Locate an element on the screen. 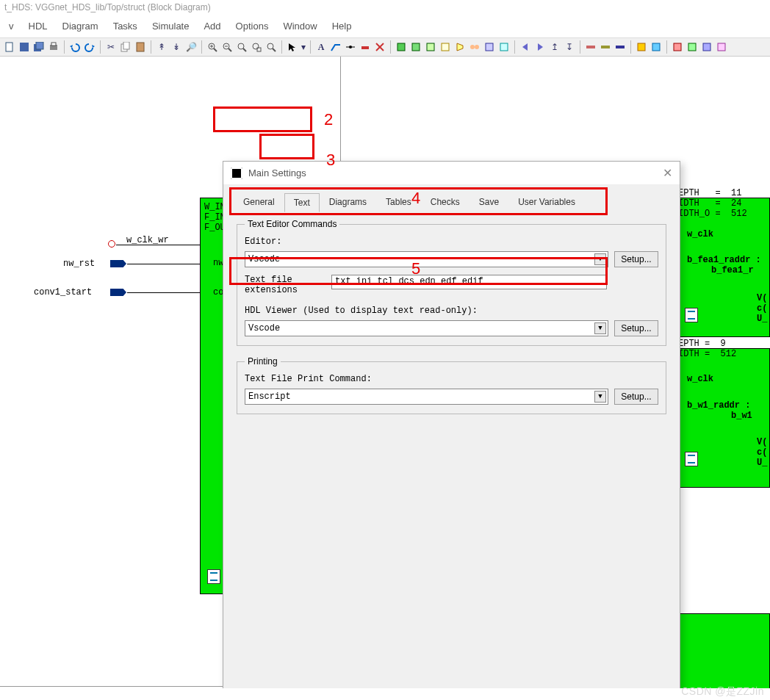 The image size is (770, 700). mux-icon is located at coordinates (460, 47).